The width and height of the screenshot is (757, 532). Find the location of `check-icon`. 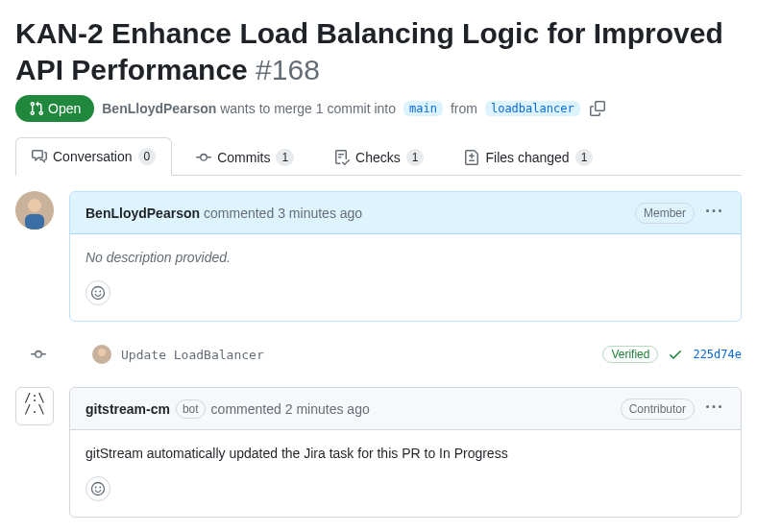

check-icon is located at coordinates (675, 354).